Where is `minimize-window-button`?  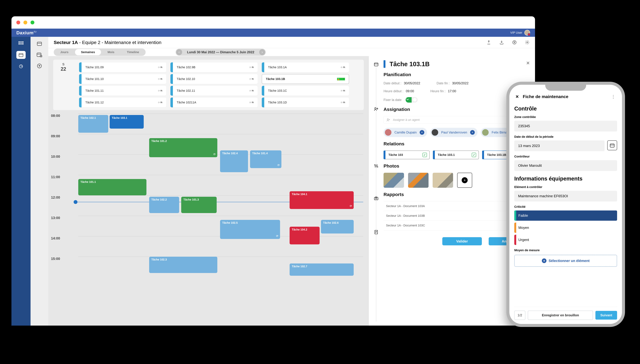 minimize-window-button is located at coordinates (26, 22).